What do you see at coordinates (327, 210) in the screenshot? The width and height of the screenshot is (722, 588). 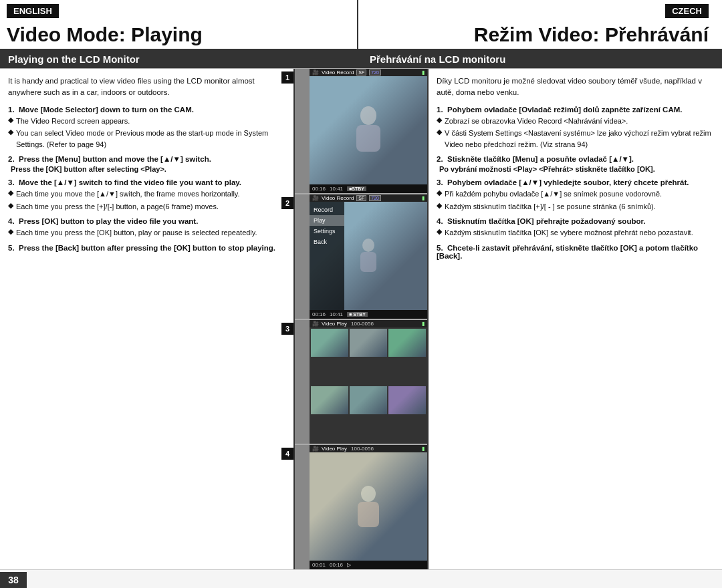 I see `menu-record: Record` at bounding box center [327, 210].